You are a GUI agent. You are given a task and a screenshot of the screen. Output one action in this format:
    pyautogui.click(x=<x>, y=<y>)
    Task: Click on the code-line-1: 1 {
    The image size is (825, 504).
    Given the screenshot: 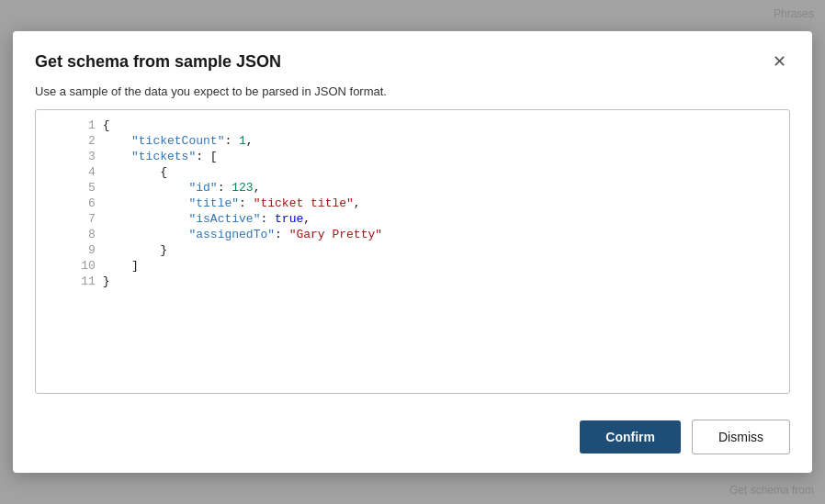 What is the action you would take?
    pyautogui.click(x=412, y=125)
    